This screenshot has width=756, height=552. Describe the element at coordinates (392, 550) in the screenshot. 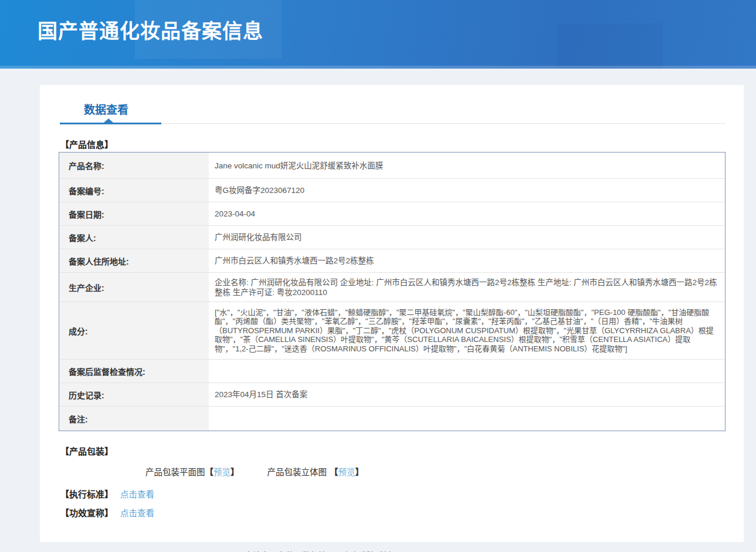

I see `copyright-text: 本站由国家药品监督管理局主办 版权所有 Copyright © NMPA All…` at that location.